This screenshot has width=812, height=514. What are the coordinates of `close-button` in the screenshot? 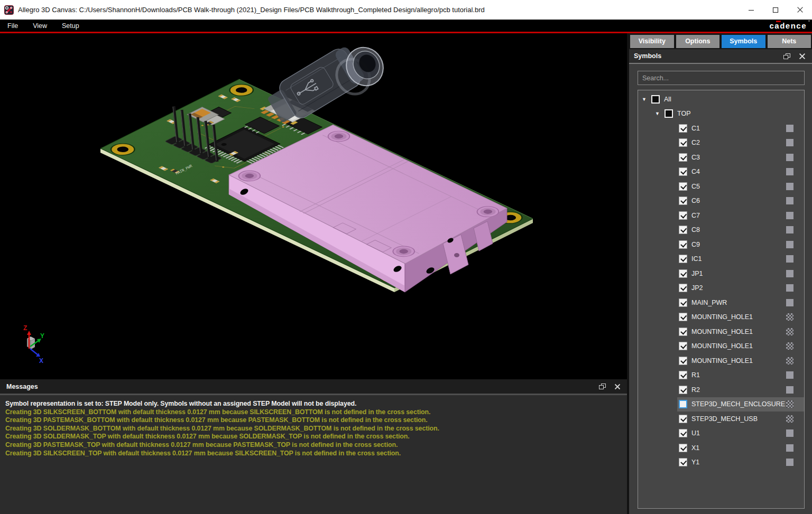 It's located at (800, 10).